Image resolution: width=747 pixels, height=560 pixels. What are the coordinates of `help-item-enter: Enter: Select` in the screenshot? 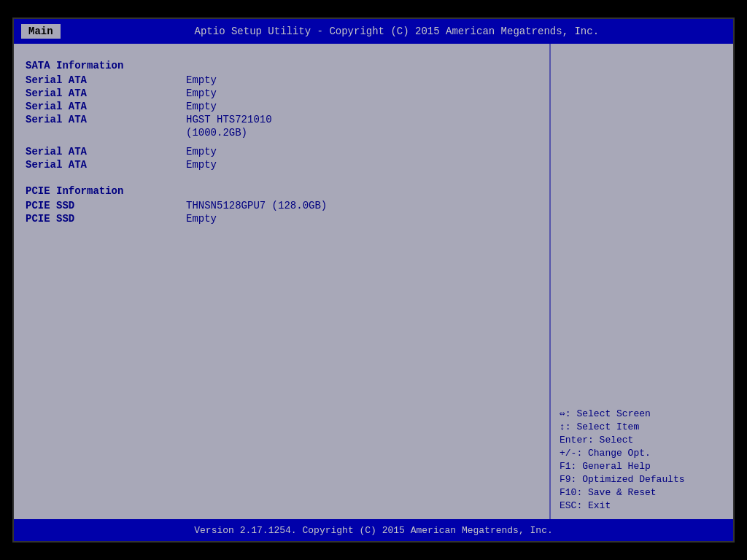 It's located at (642, 440).